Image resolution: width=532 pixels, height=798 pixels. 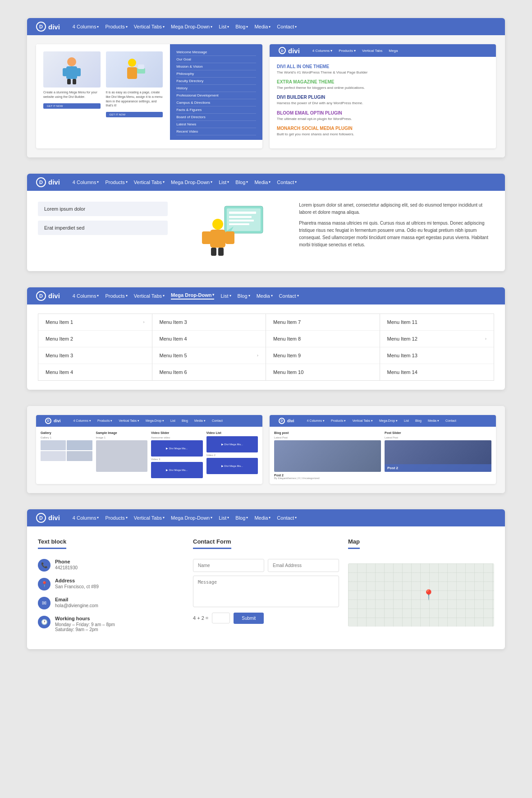 I want to click on nav-media-3: Media ▾, so click(x=265, y=296).